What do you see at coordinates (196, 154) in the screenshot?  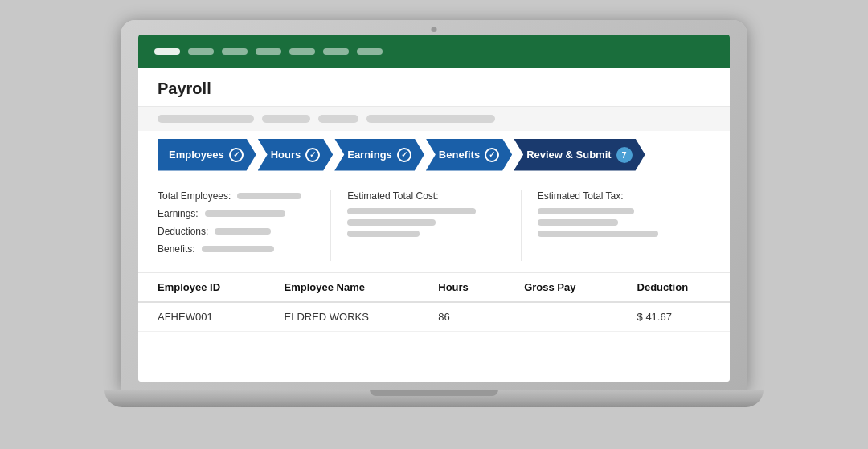 I see `step-employees-label: Employees` at bounding box center [196, 154].